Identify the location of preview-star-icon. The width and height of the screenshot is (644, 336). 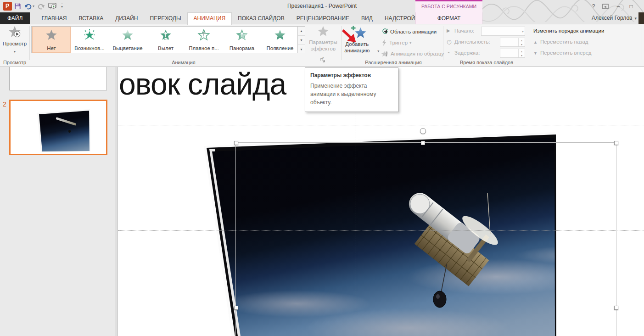
(15, 32).